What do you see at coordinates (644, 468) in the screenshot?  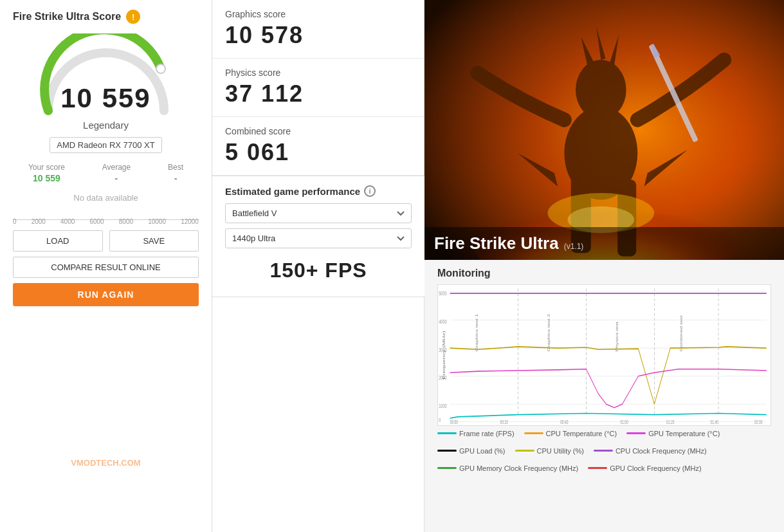 I see `legend-gpu-clock: GPU Clock Frequency (MHz)` at bounding box center [644, 468].